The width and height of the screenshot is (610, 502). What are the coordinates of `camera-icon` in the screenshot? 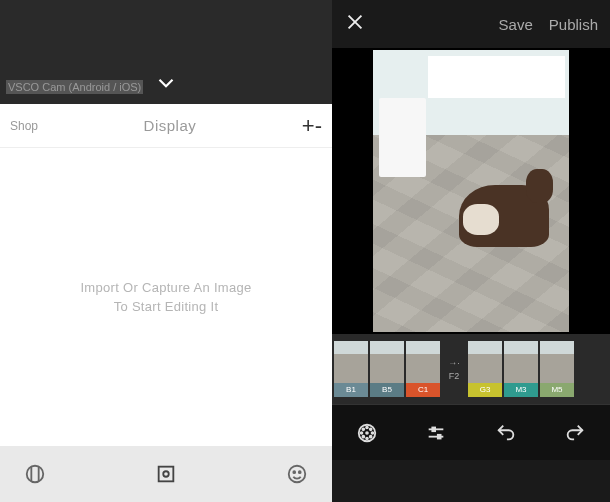 It's located at (166, 474).